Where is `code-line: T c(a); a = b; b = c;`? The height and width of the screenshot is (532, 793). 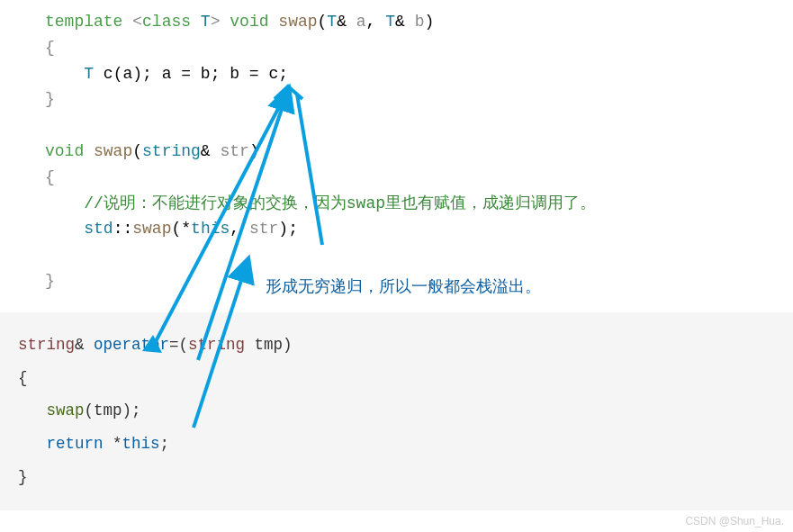 code-line: T c(a); a = b; b = c; is located at coordinates (419, 74).